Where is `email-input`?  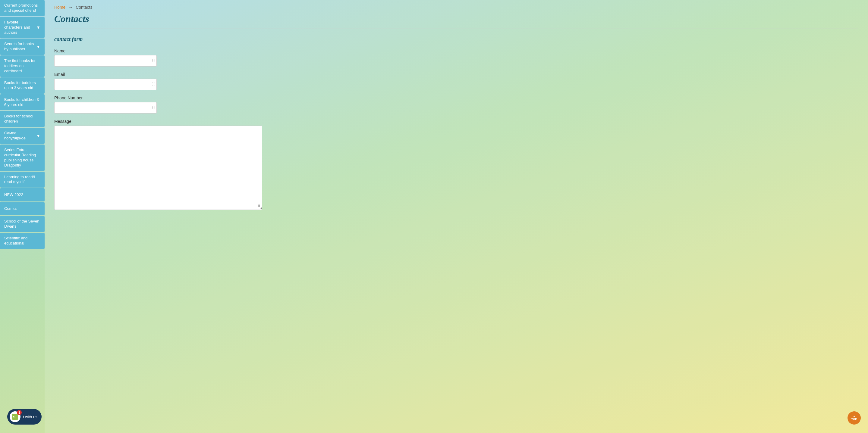 email-input is located at coordinates (105, 84).